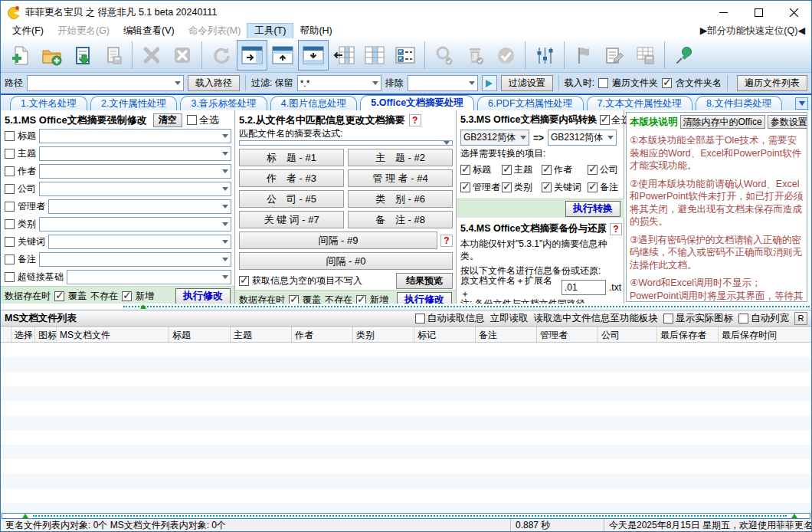  What do you see at coordinates (291, 219) in the screenshot?
I see `token-keywords-button: 关 键 词 - #7` at bounding box center [291, 219].